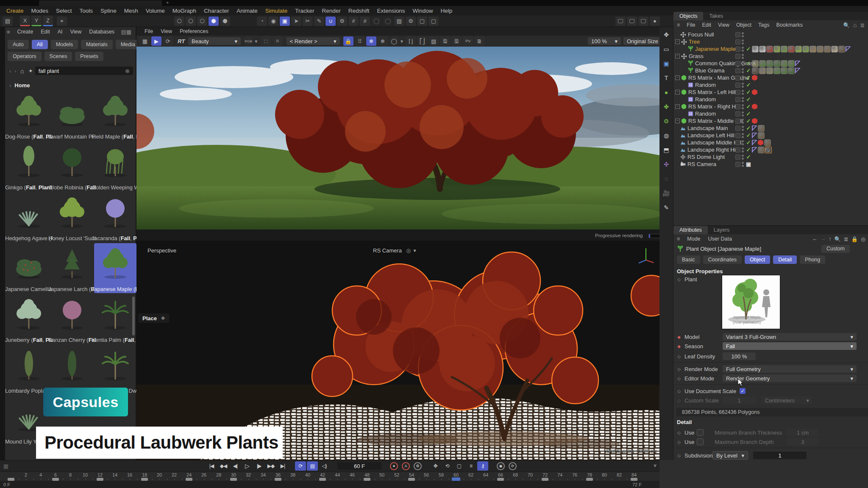 The image size is (868, 488). What do you see at coordinates (64, 11) in the screenshot?
I see `menu-select: Select` at bounding box center [64, 11].